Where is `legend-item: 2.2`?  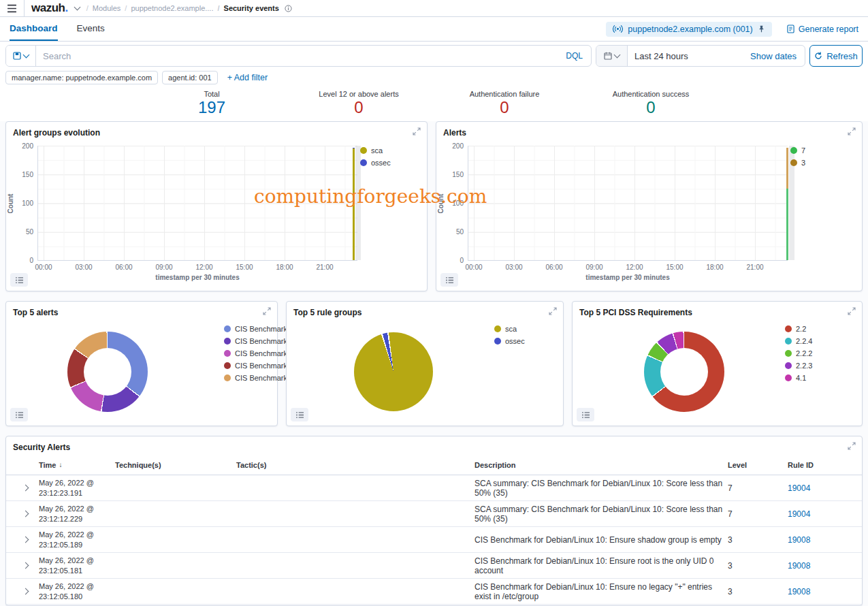 legend-item: 2.2 is located at coordinates (799, 329).